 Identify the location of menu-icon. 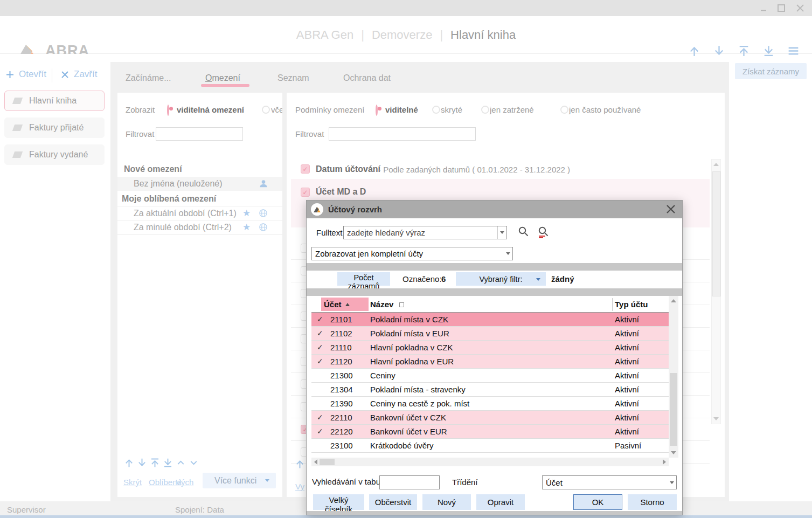
(793, 51).